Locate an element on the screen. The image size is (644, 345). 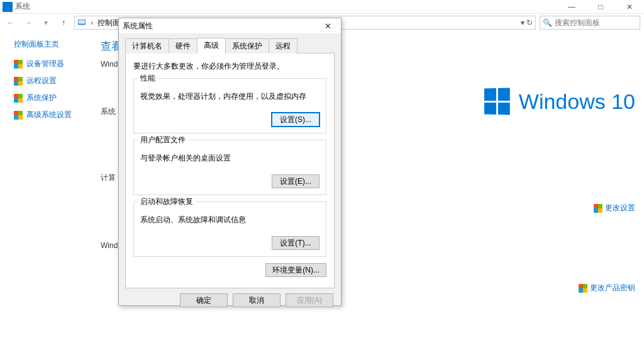
cancel-button: 取消 is located at coordinates (257, 300).